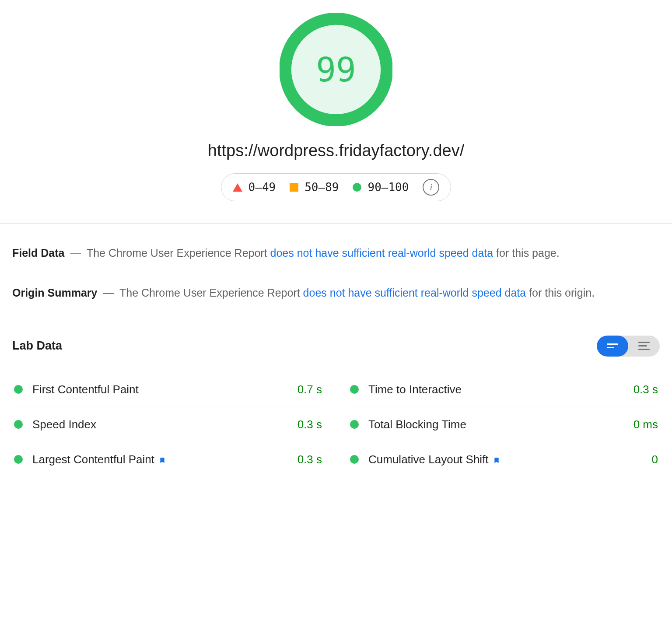  I want to click on view-toggle-compact, so click(644, 346).